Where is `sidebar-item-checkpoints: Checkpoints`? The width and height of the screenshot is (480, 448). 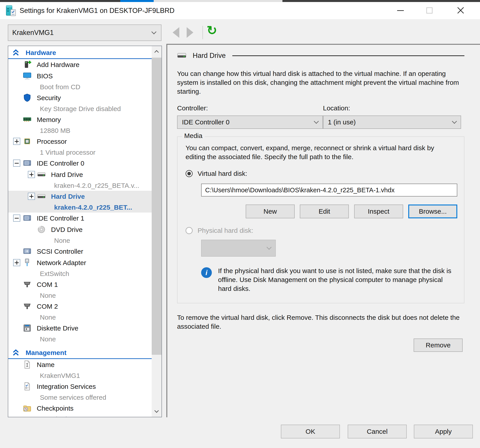
sidebar-item-checkpoints: Checkpoints is located at coordinates (80, 408).